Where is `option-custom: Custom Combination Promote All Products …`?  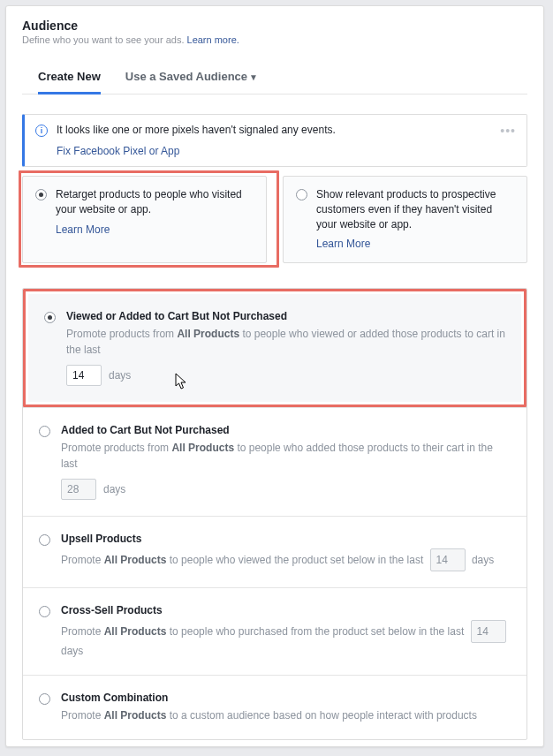
option-custom: Custom Combination Promote All Products … is located at coordinates (275, 707).